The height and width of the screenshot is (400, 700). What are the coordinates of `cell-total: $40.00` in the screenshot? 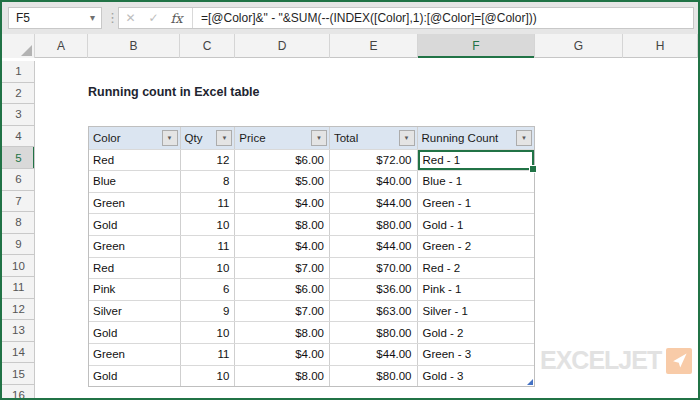 It's located at (374, 182).